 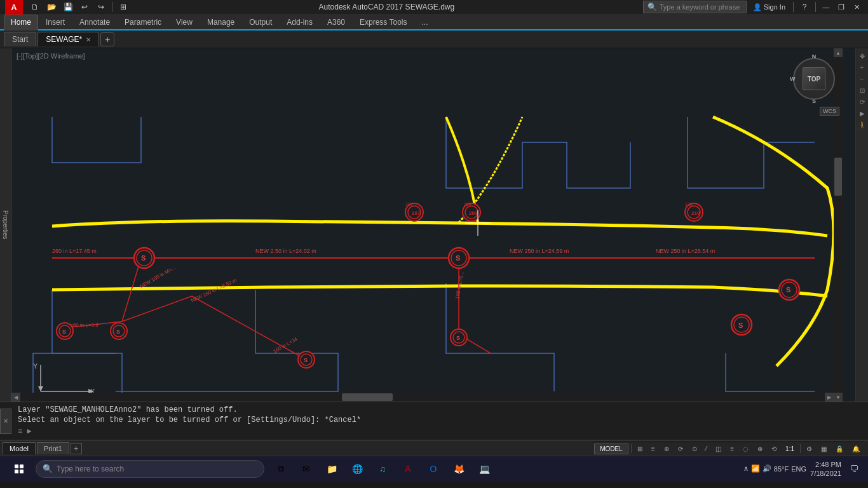 I want to click on zoom-extents-tool: ⊡, so click(x=862, y=90).